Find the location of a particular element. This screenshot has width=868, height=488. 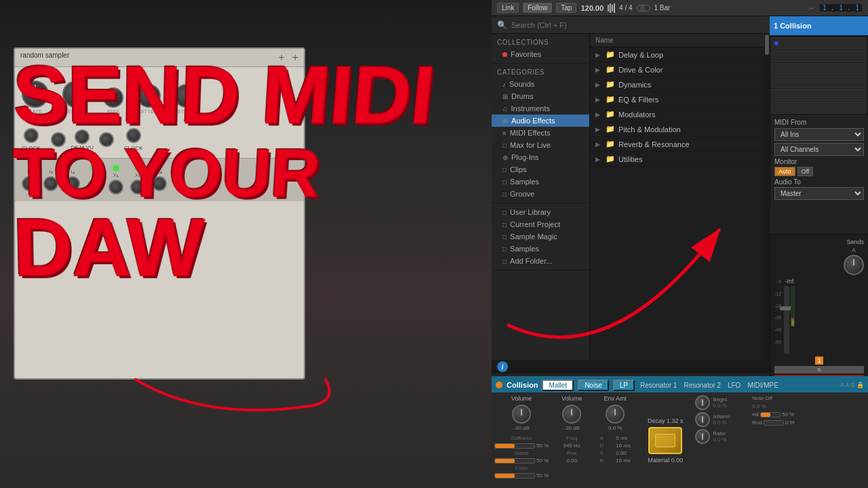

jack-clock: CLOCK is located at coordinates (31, 140).